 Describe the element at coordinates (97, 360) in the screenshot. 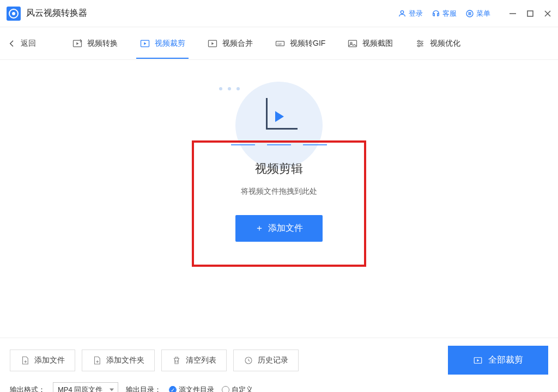

I see `folder-add-icon` at that location.